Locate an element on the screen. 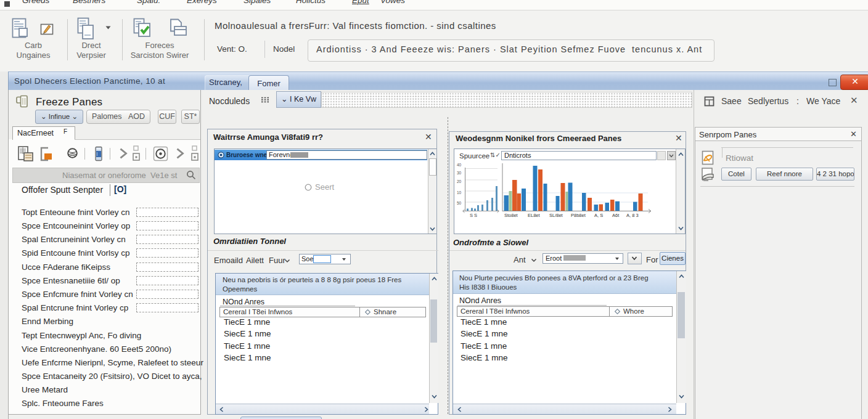  svg-text: 40 is located at coordinates (459, 165).